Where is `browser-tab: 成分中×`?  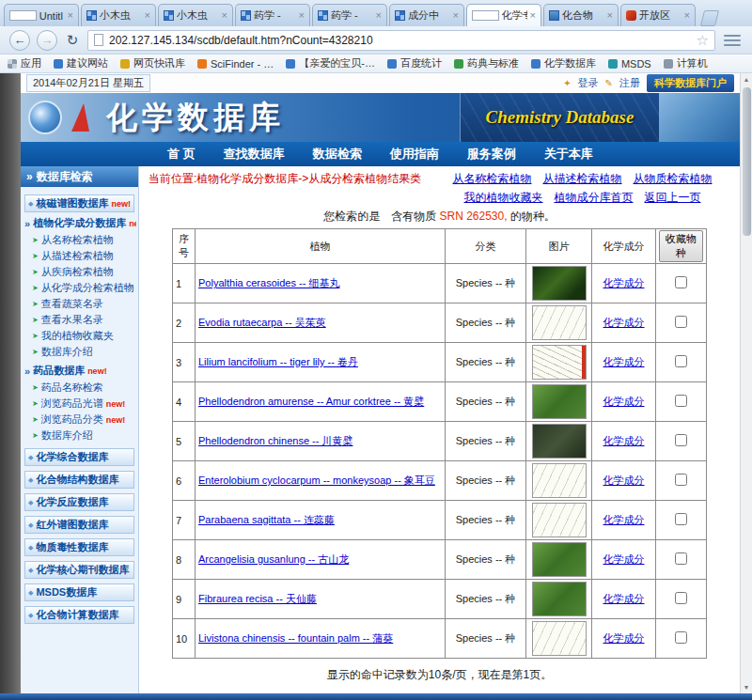
browser-tab: 成分中× is located at coordinates (427, 15).